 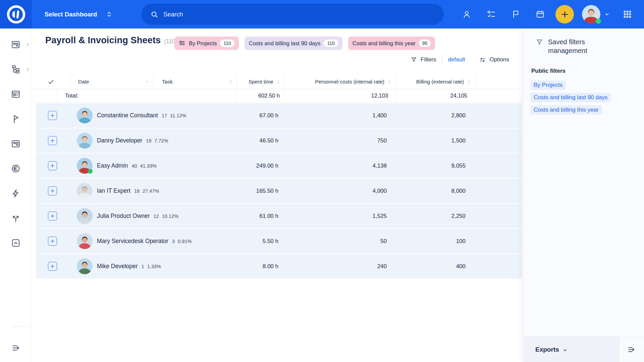 What do you see at coordinates (16, 14) in the screenshot?
I see `app-logo` at bounding box center [16, 14].